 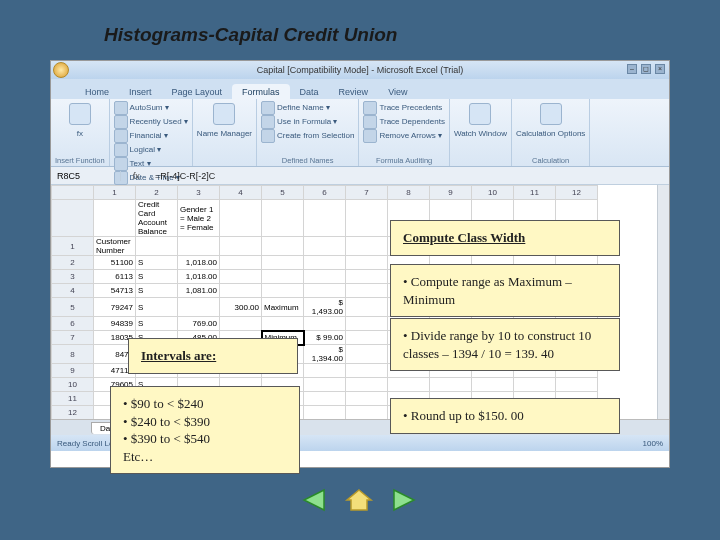 I want to click on tab-home: Home, so click(x=97, y=92).